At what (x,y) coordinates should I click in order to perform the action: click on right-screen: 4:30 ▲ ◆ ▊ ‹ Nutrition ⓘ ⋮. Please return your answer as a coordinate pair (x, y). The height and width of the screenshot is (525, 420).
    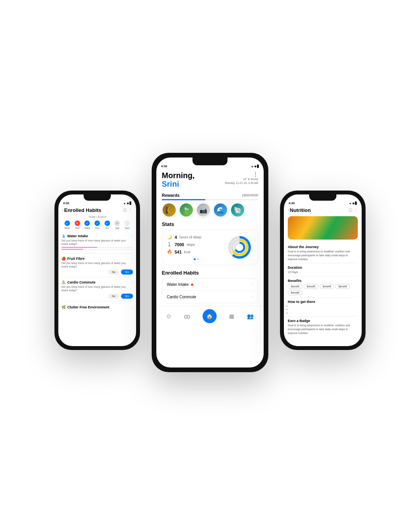
    Looking at the image, I should click on (323, 270).